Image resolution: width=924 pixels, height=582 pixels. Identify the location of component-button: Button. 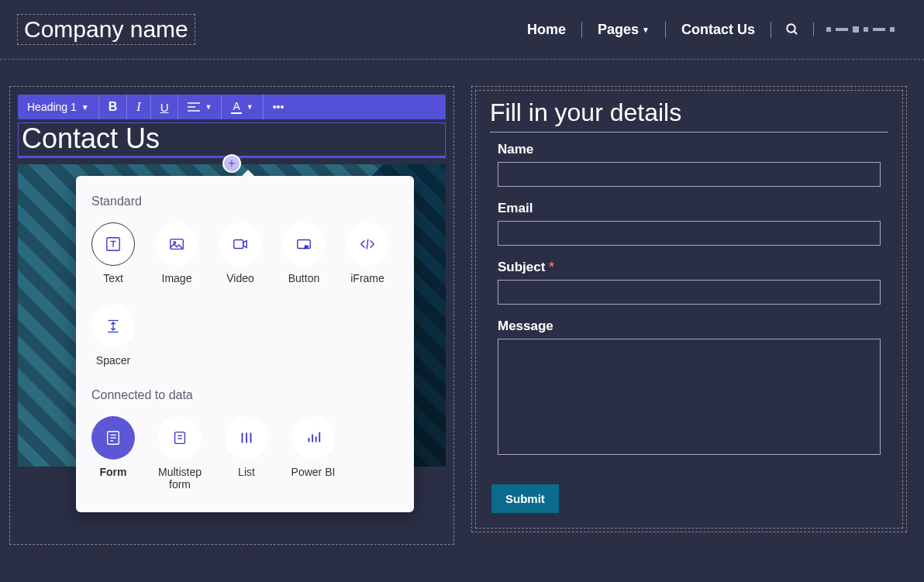
(304, 253).